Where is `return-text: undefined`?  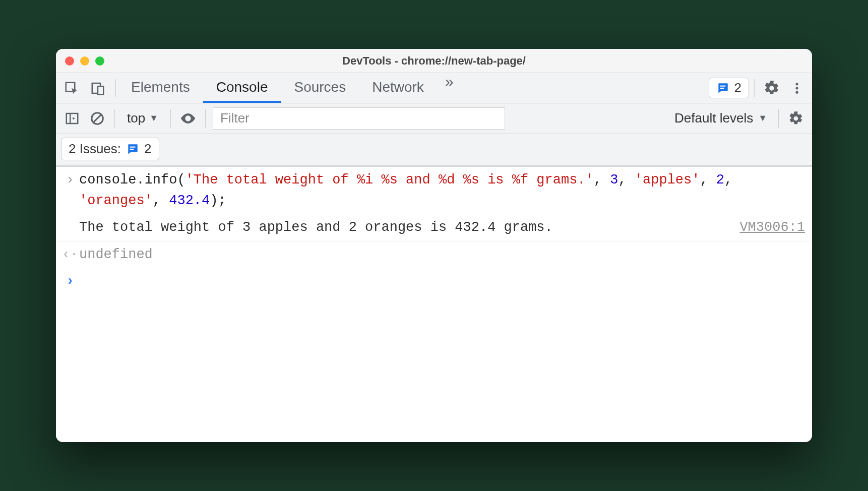
return-text: undefined is located at coordinates (442, 255).